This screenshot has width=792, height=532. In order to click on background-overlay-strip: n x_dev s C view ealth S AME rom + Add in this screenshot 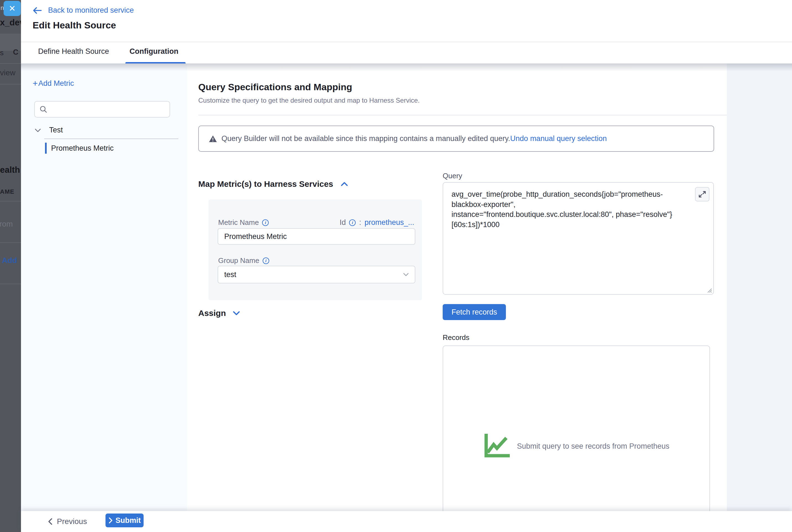, I will do `click(11, 266)`.